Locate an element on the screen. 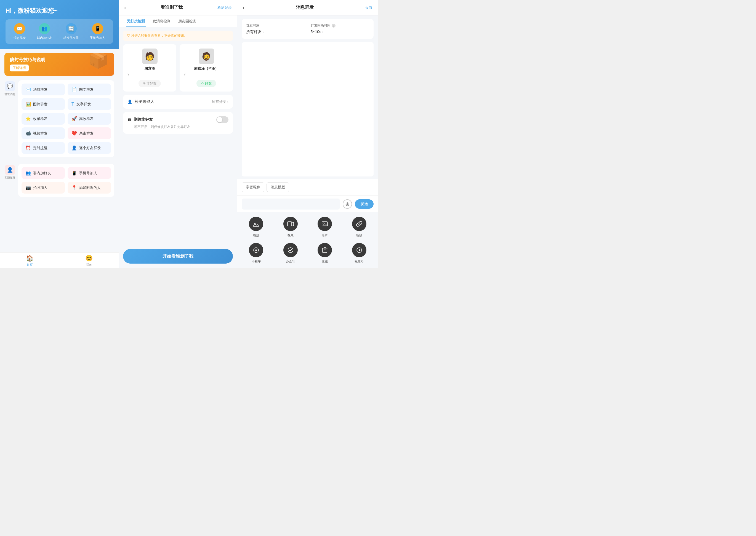 The width and height of the screenshot is (756, 536). delete-section: 🗑 删除非好友 若不开启，则仅修改好友备注为非好友 is located at coordinates (178, 123).